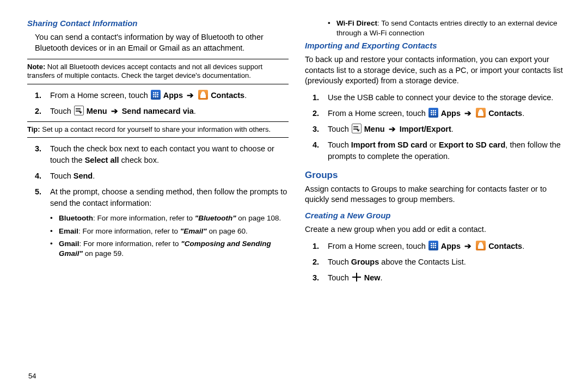  What do you see at coordinates (436, 175) in the screenshot?
I see `heading-groups: Groups` at bounding box center [436, 175].